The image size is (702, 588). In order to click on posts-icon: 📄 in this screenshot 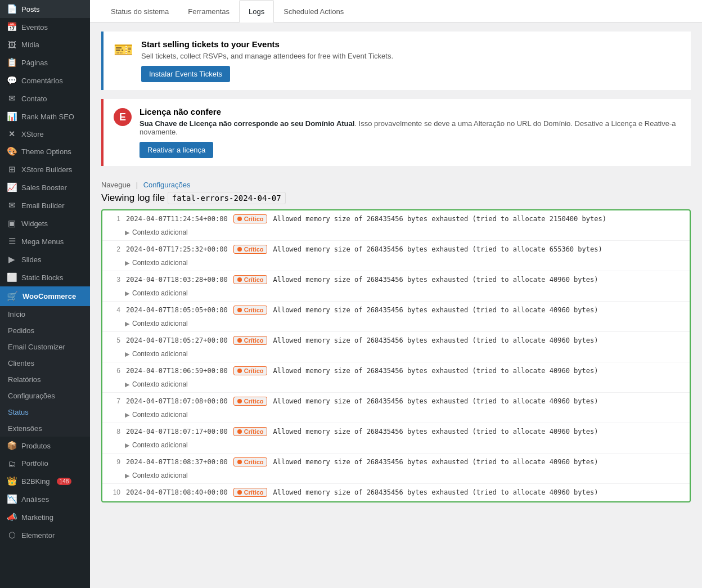, I will do `click(12, 9)`.